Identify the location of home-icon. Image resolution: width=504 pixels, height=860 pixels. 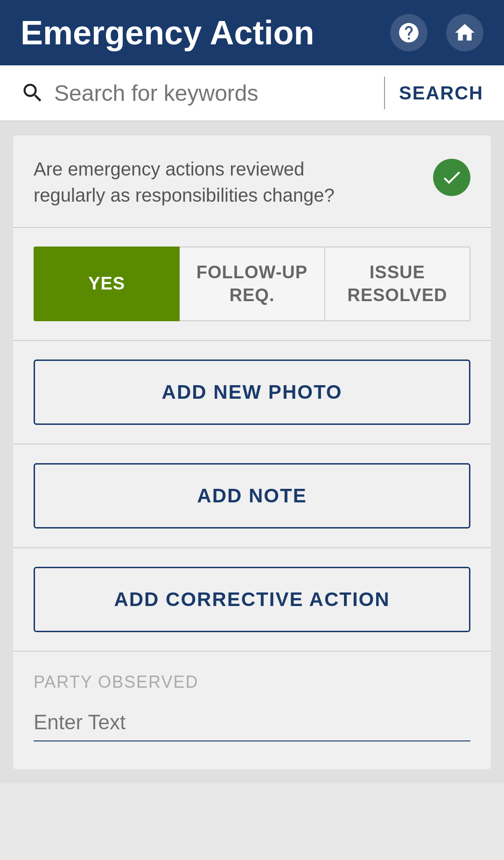
(465, 33).